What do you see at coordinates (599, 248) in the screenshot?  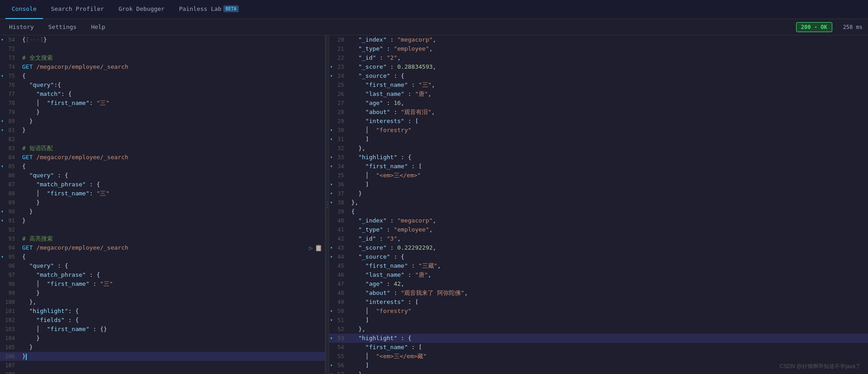 I see `table-row: ▾43 "_score" : 0.22292292,` at bounding box center [599, 248].